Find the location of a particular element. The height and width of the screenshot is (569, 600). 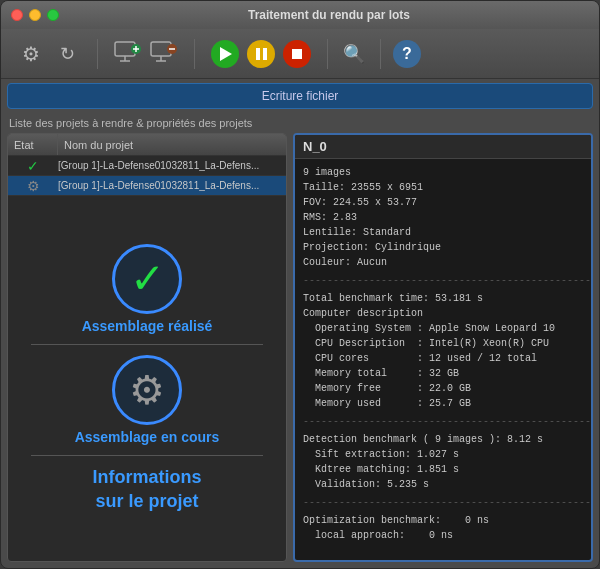

in-progress-label: Assemblage en cours is located at coordinates (148, 437).